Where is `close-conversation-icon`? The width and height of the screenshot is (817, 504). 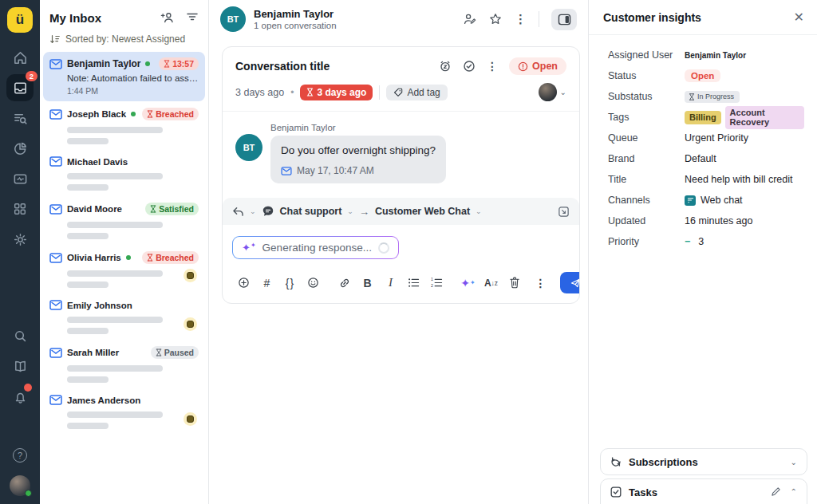 close-conversation-icon is located at coordinates (469, 66).